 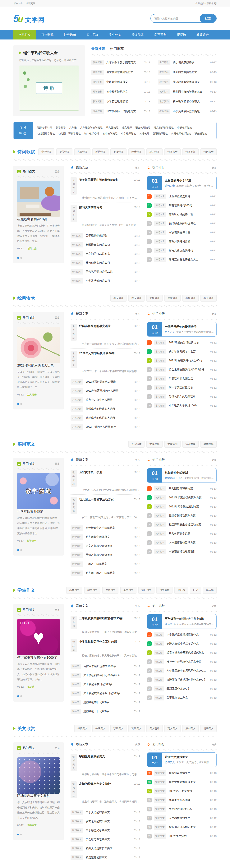 What do you see at coordinates (172, 298) in the screenshot?
I see `section-tag-button: 励志语录` at bounding box center [172, 298].